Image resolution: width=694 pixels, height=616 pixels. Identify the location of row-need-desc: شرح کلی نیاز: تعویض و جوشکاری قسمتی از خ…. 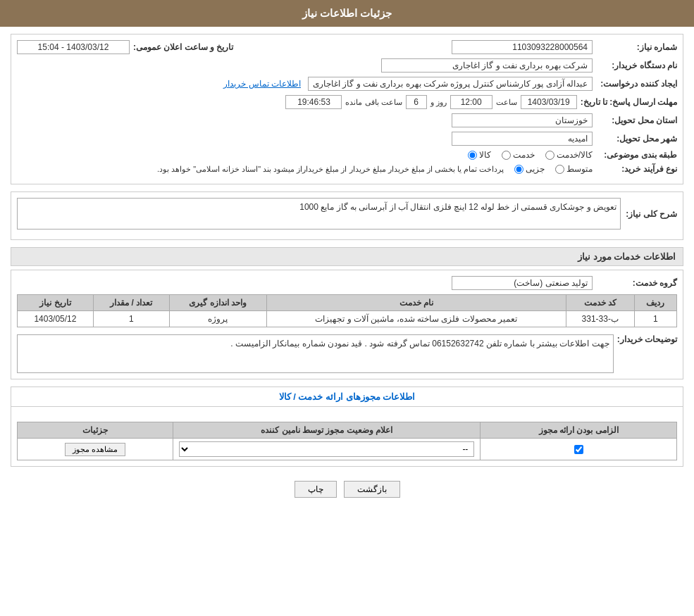
(347, 214).